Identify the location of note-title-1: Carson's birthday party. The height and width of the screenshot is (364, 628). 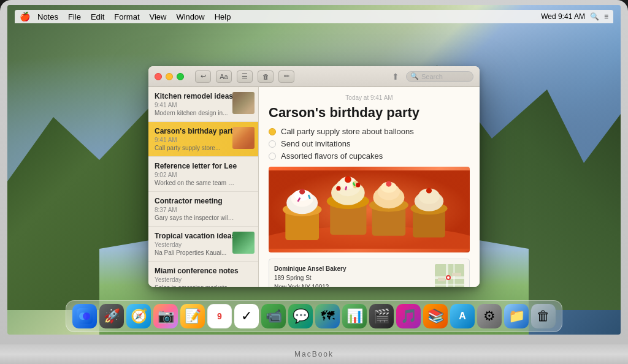
(197, 131).